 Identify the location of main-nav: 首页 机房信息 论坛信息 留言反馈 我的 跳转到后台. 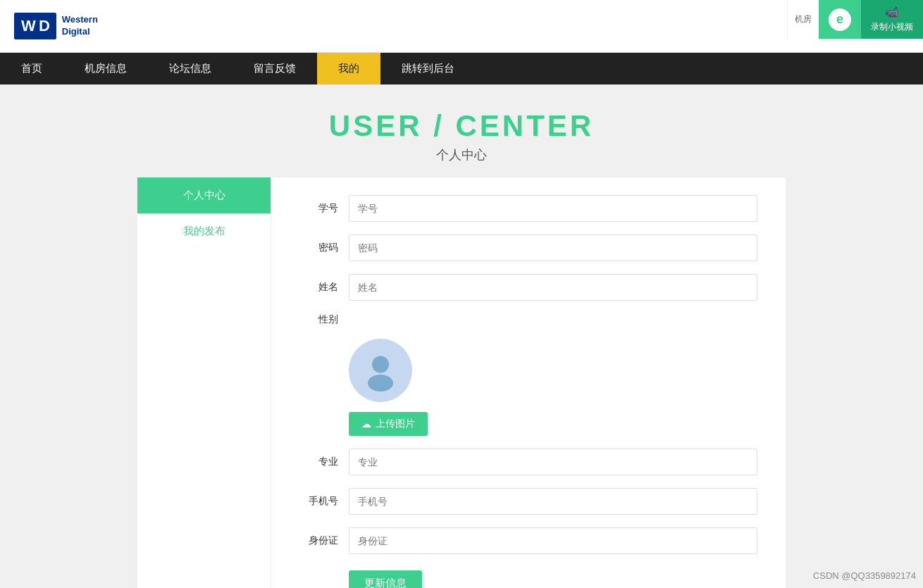
(462, 69).